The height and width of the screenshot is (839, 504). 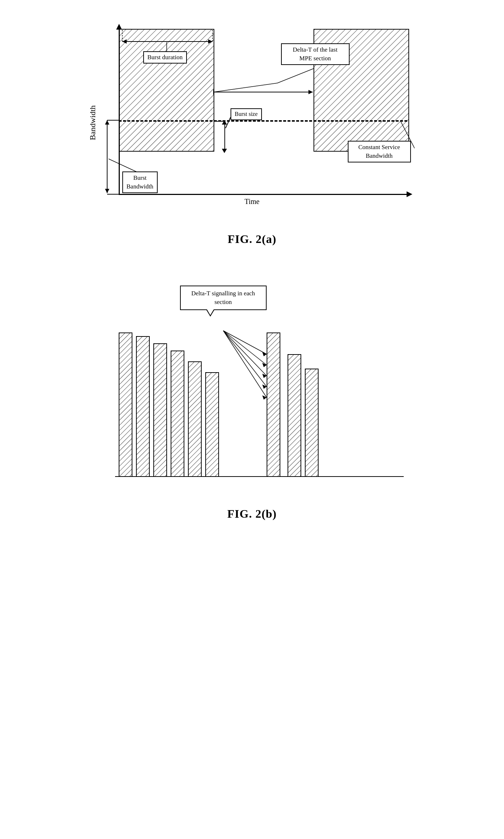 What do you see at coordinates (93, 123) in the screenshot?
I see `y-axis-label: Bandwidth` at bounding box center [93, 123].